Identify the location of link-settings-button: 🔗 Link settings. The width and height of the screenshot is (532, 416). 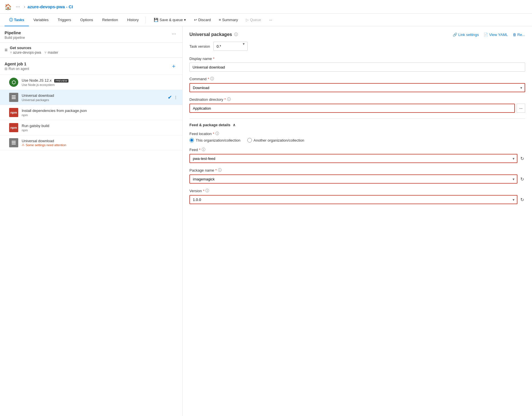
(466, 35).